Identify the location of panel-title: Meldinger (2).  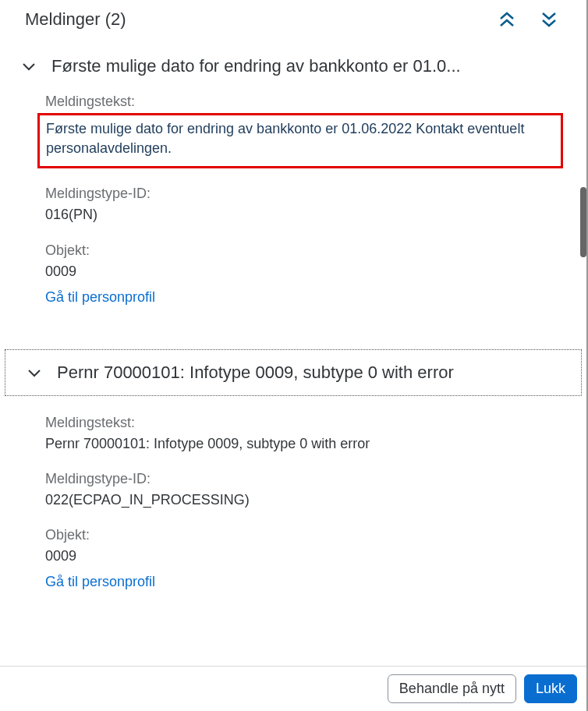
(76, 19).